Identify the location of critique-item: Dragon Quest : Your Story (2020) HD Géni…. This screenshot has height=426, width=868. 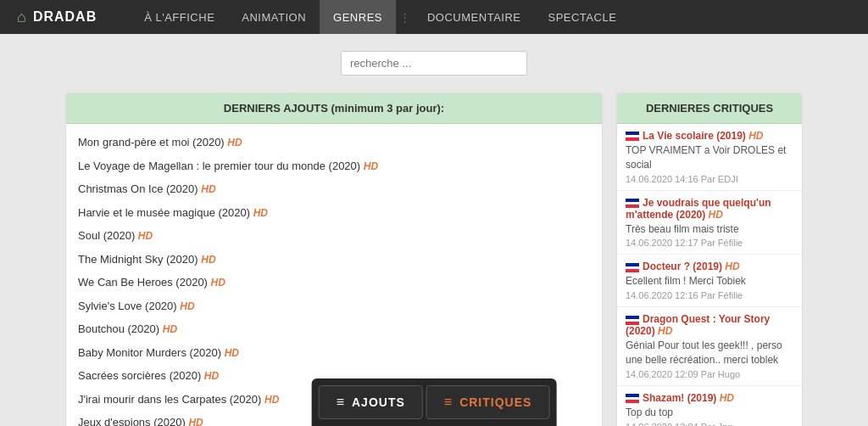
(709, 346).